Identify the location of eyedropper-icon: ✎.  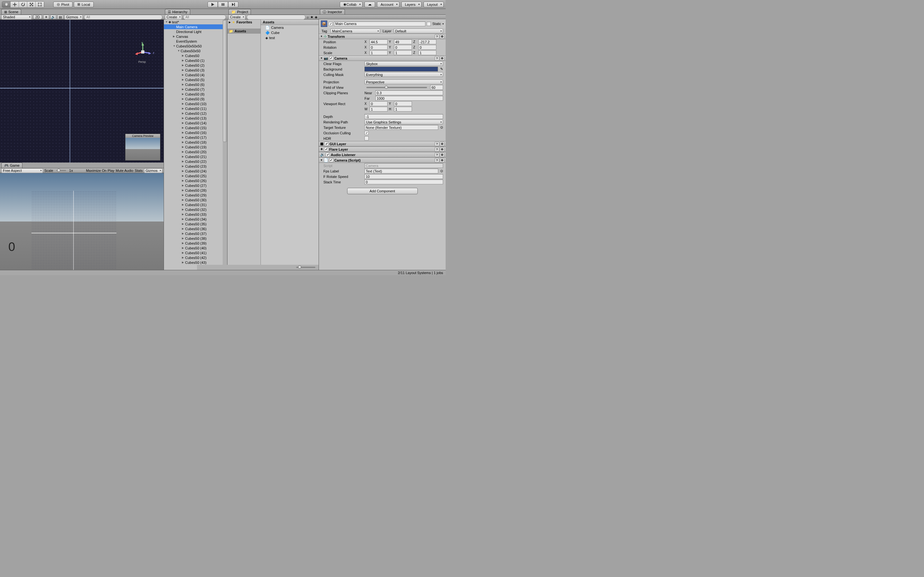
(441, 69).